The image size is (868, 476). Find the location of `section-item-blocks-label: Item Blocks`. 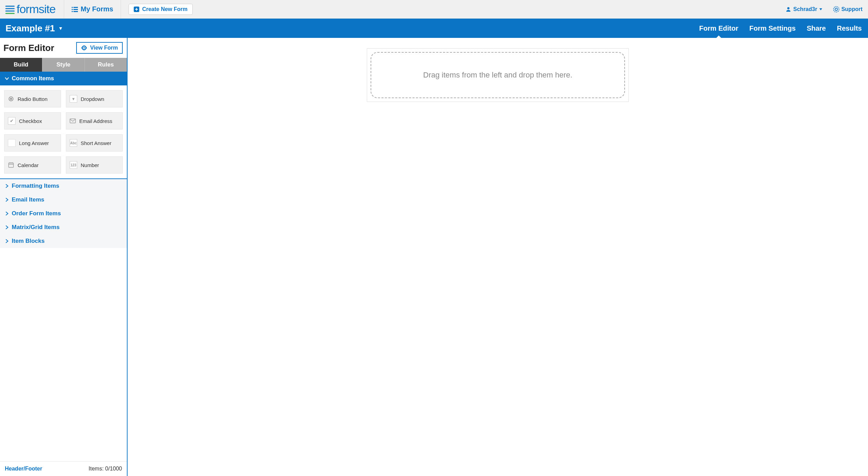

section-item-blocks-label: Item Blocks is located at coordinates (28, 241).